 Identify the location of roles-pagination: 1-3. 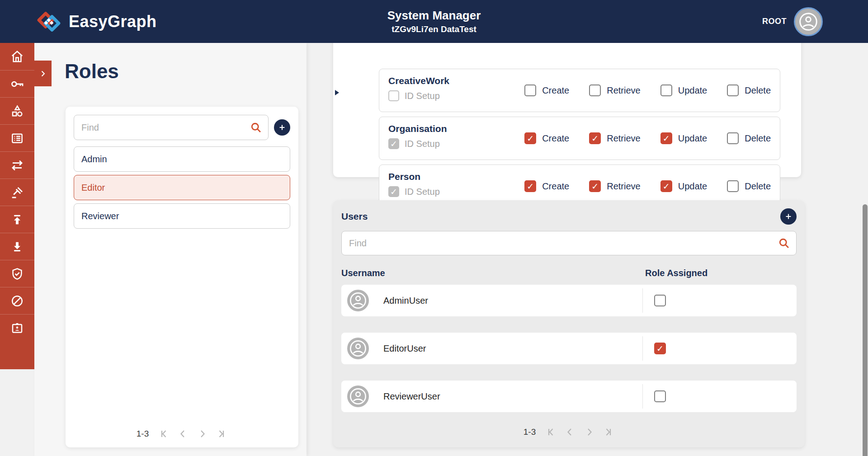
(182, 434).